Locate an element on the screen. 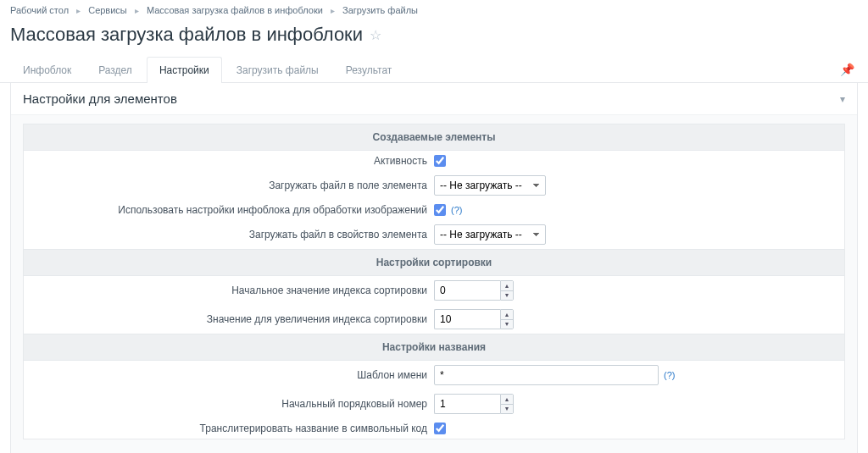  label-upload-field: Загружать файл в поле элемента is located at coordinates (233, 185).